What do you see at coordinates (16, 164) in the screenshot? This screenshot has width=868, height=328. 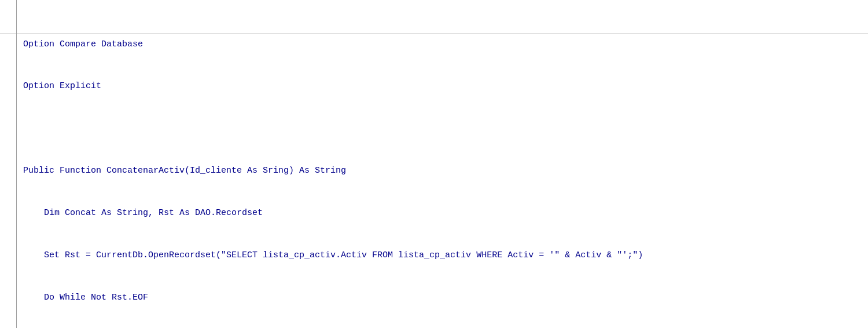 I see `divider-left` at bounding box center [16, 164].